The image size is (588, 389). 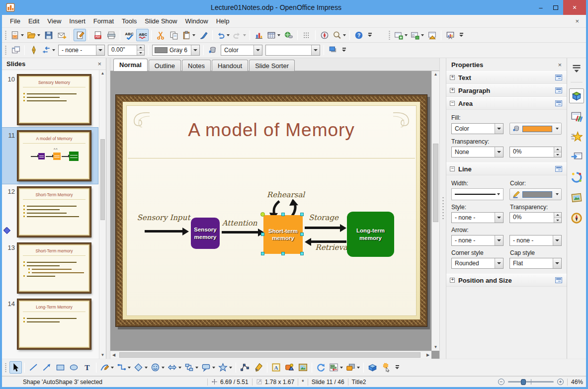 I want to click on arrow-sensory-input, so click(x=164, y=232).